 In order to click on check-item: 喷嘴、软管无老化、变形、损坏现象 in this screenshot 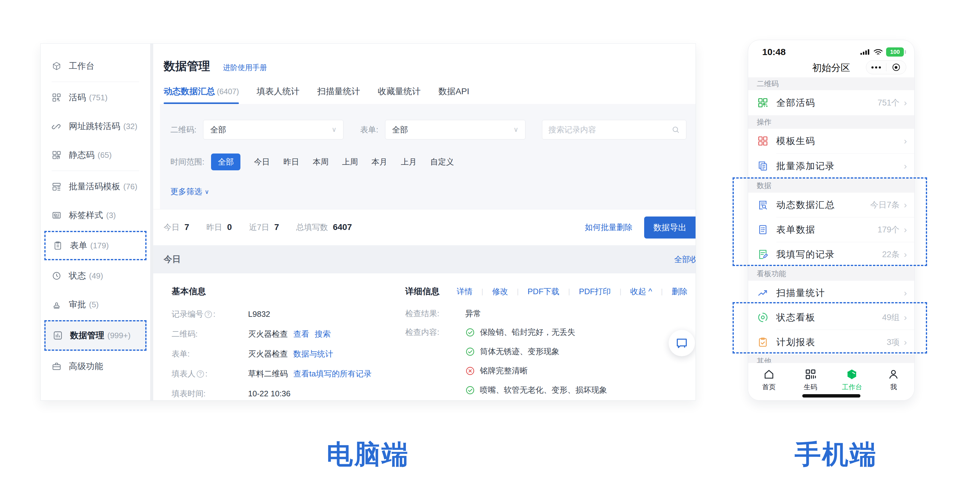, I will do `click(576, 390)`.